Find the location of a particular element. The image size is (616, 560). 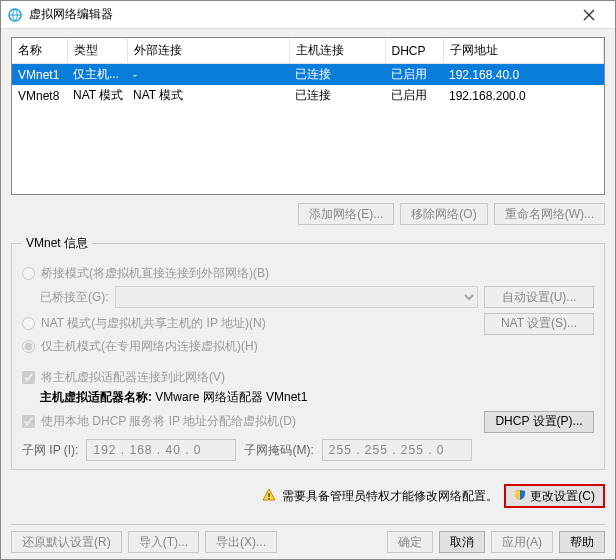

auto-settings-button: 自动设置(U)... is located at coordinates (539, 297).